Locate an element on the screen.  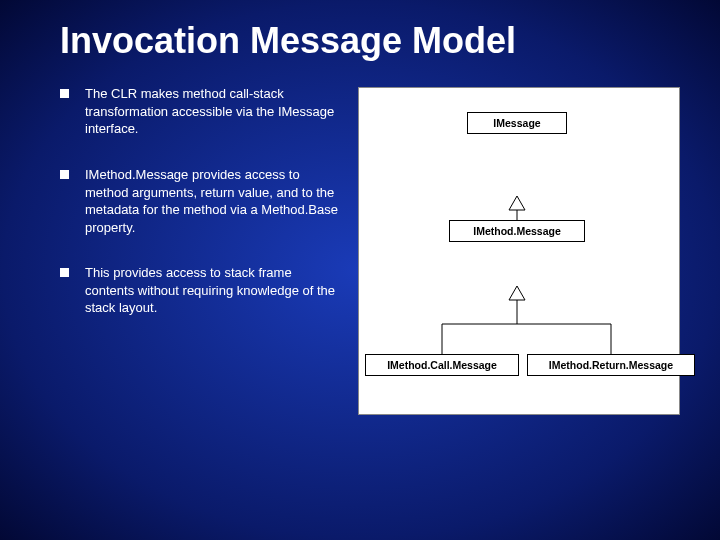
diagram-box-call-message: IMethod.Call.Message is located at coordinates (442, 365).